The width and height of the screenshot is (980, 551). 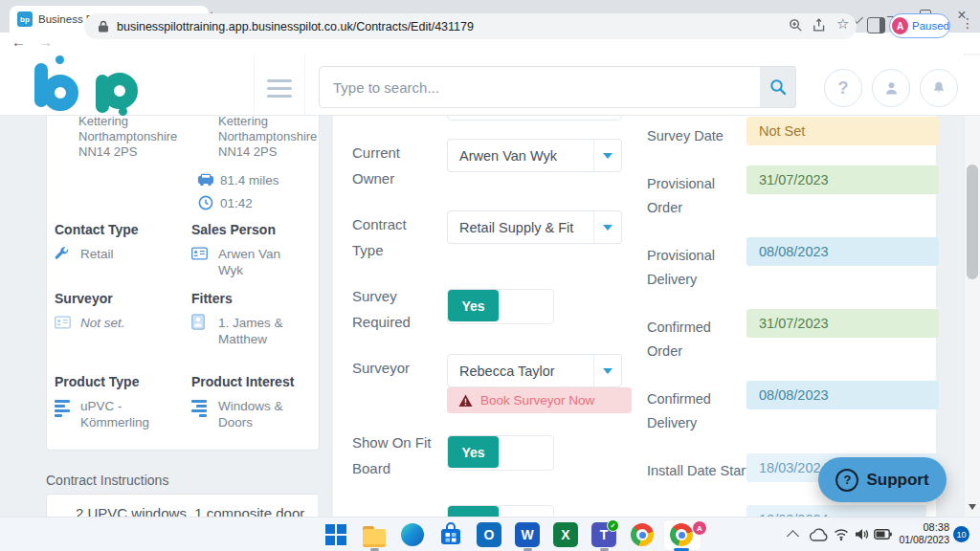 I want to click on provisional-delivery-chip: 08/08/2023, so click(x=842, y=252).